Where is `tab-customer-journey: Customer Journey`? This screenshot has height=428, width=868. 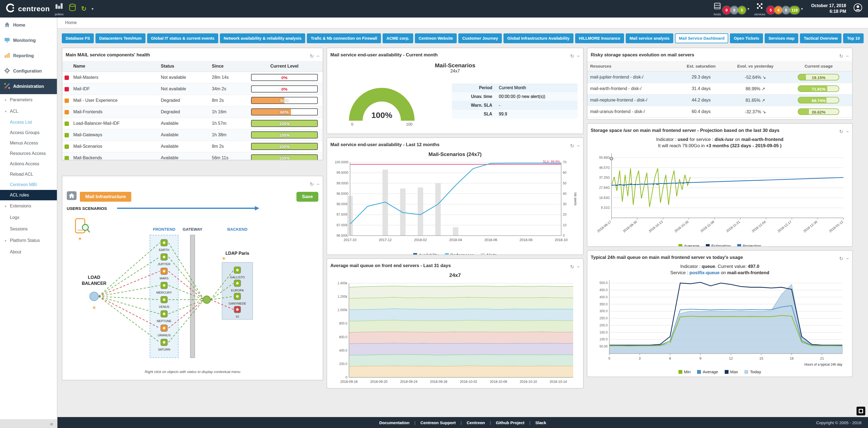 tab-customer-journey: Customer Journey is located at coordinates (480, 38).